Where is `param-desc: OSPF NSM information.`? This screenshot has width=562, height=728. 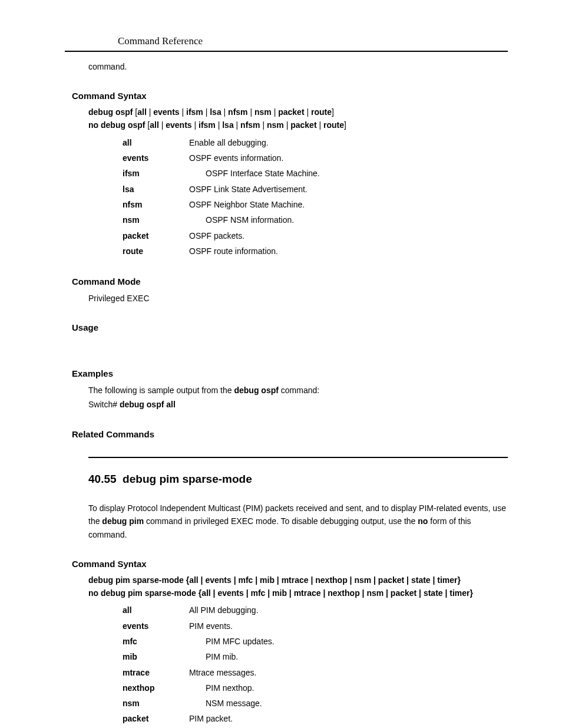 param-desc: OSPF NSM information. is located at coordinates (254, 220).